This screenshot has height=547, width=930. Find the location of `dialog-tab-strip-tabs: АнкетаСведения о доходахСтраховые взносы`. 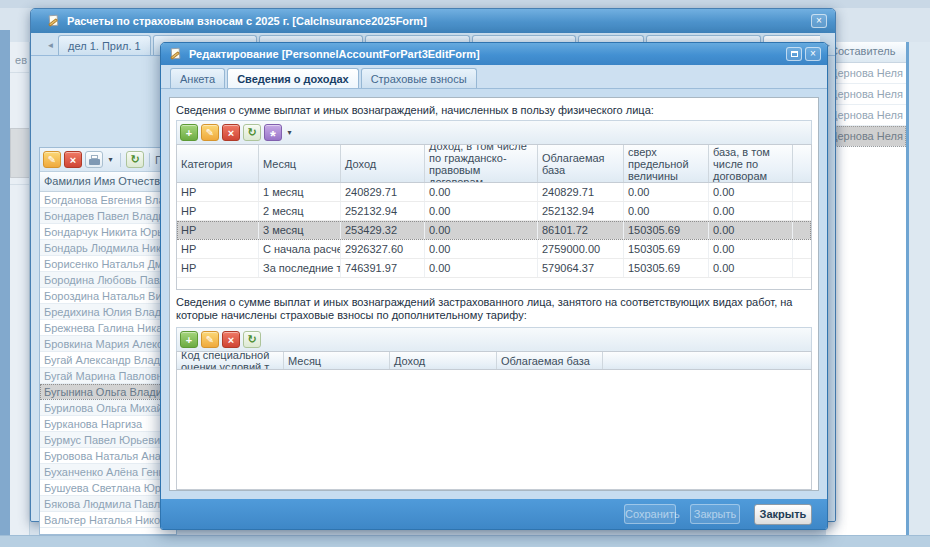

dialog-tab-strip-tabs: АнкетаСведения о доходахСтраховые взносы is located at coordinates (324, 78).